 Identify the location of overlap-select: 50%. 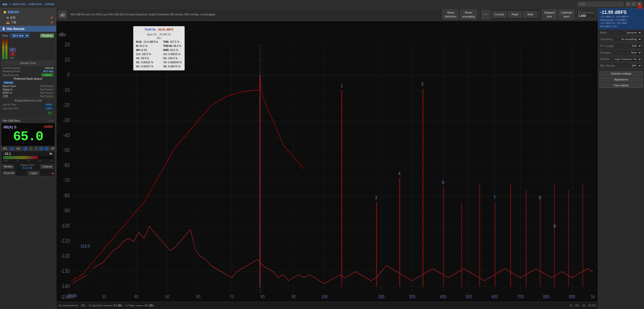
(636, 66).